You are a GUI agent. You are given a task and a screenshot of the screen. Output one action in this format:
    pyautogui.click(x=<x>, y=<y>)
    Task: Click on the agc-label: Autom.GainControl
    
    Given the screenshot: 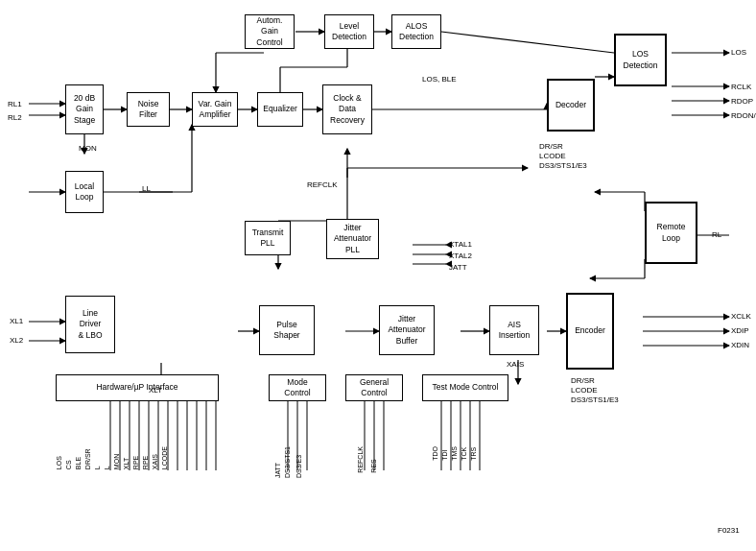 What is the action you would take?
    pyautogui.click(x=269, y=31)
    